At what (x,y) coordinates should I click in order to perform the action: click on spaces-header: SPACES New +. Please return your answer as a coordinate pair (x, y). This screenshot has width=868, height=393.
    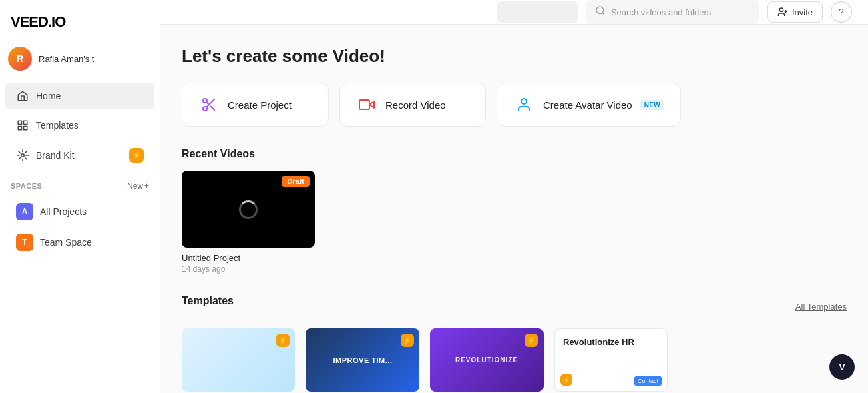
    Looking at the image, I should click on (80, 183).